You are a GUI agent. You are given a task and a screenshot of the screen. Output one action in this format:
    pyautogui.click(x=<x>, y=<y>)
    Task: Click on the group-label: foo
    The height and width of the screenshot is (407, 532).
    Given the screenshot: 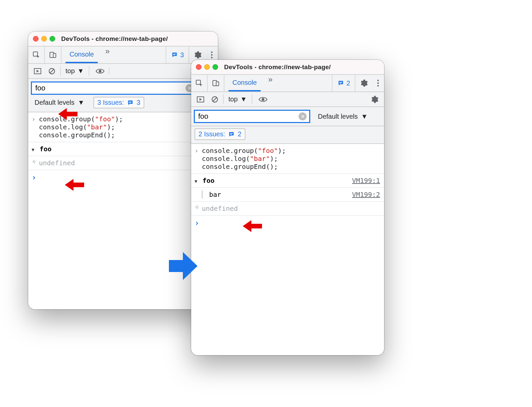 What is the action you would take?
    pyautogui.click(x=46, y=149)
    